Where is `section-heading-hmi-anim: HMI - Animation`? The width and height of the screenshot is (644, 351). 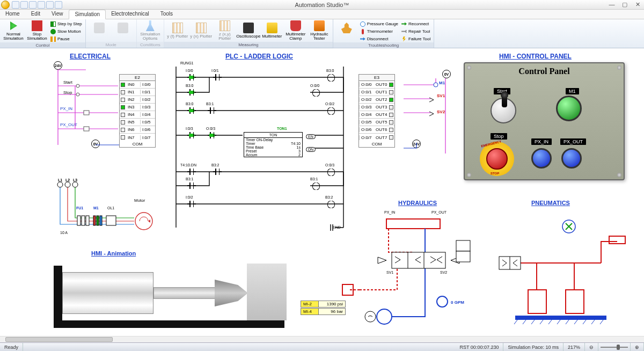
section-heading-hmi-anim: HMI - Animation is located at coordinates (114, 253).